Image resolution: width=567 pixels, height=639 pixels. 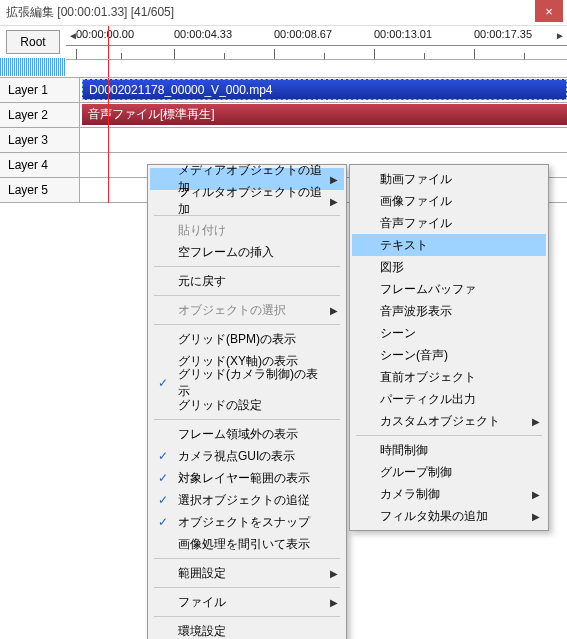 I want to click on menu-item-file: ファイル ▶, so click(x=247, y=602).